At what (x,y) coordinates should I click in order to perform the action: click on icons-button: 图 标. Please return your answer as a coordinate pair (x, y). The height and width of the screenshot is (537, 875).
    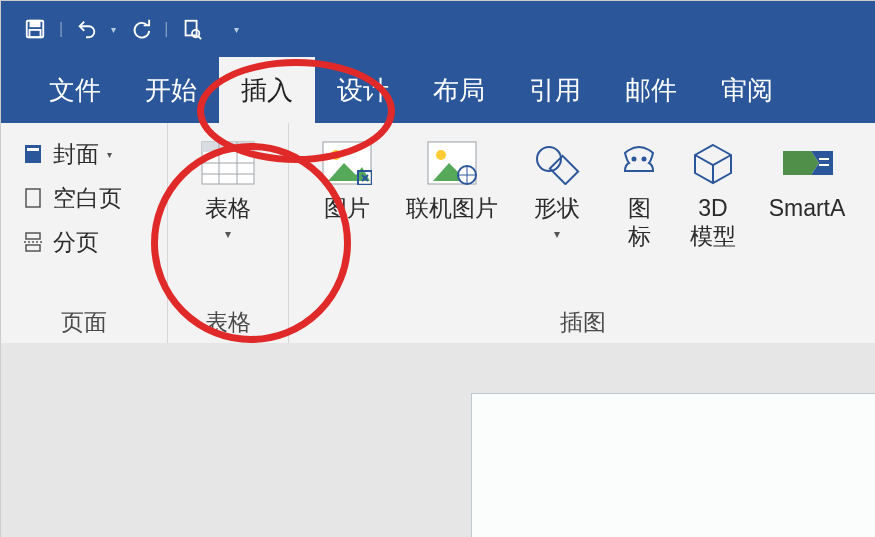
    Looking at the image, I should click on (639, 192).